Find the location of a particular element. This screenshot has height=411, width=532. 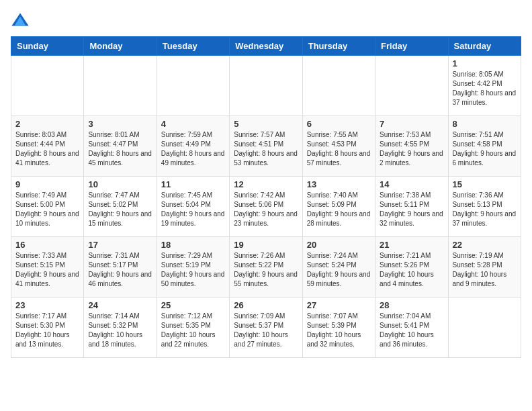

calendar-cell: 13Sunrise: 7:40 AM Sunset: 5:09 PM Dayli… is located at coordinates (339, 207).